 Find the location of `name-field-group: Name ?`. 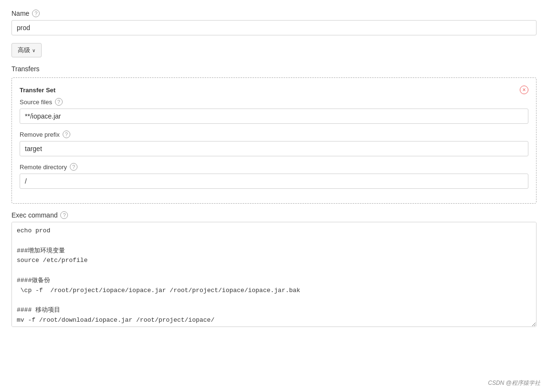

name-field-group: Name ? is located at coordinates (274, 22).